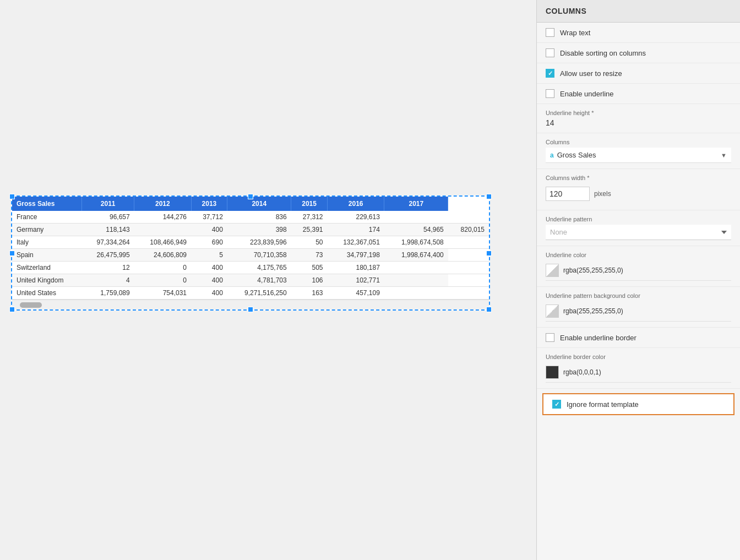 This screenshot has width=740, height=560. What do you see at coordinates (489, 197) in the screenshot?
I see `handle-top-right` at bounding box center [489, 197].